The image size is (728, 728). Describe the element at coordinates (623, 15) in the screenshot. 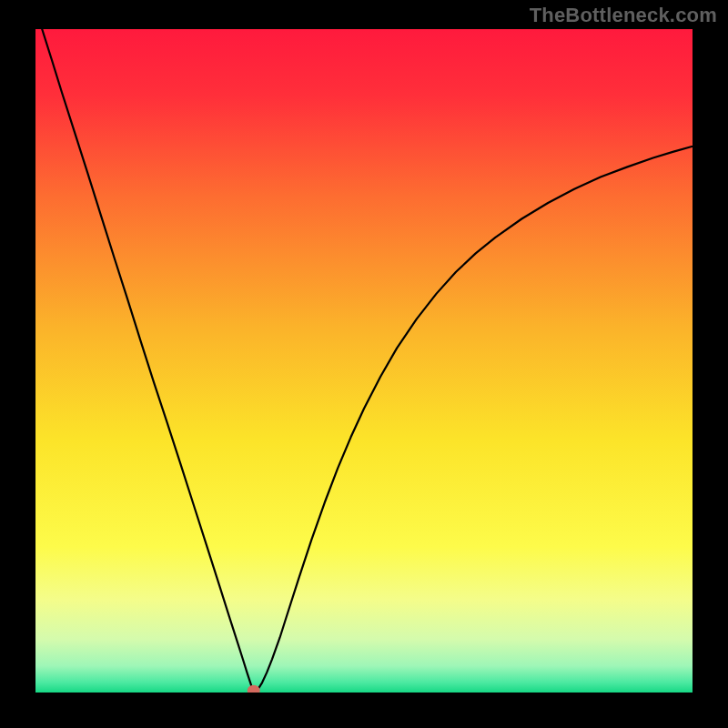

I see `watermark-text: TheBottleneck.com` at that location.